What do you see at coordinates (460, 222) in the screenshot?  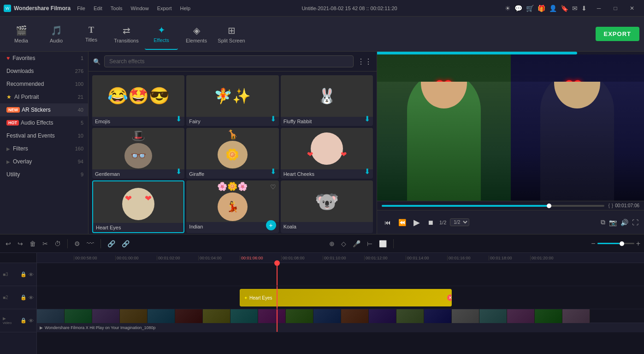 I see `playback-rate-select: 1/21x2x` at bounding box center [460, 222].